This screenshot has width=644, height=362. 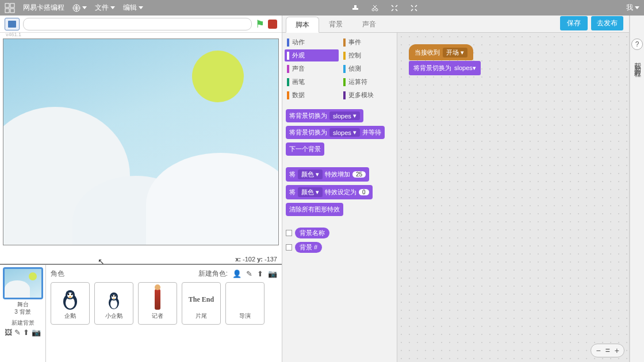 I want to click on sprite-library-icon: 👤, so click(x=237, y=274).